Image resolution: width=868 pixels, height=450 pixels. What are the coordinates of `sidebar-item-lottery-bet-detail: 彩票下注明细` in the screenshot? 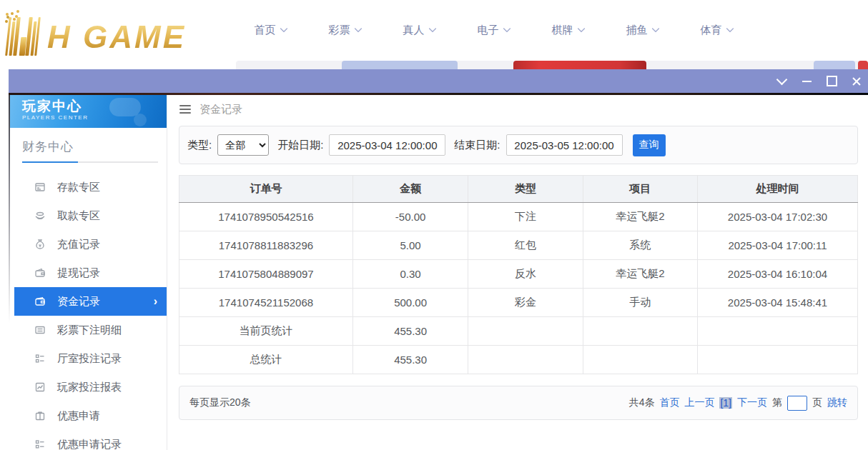 It's located at (90, 330).